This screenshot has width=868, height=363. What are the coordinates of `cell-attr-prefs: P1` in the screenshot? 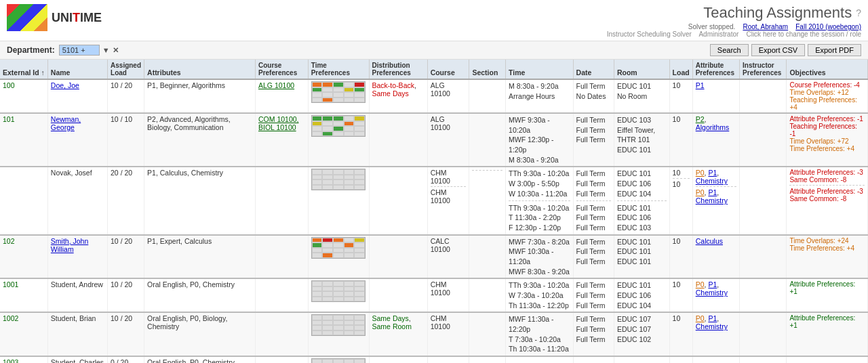 It's located at (716, 96).